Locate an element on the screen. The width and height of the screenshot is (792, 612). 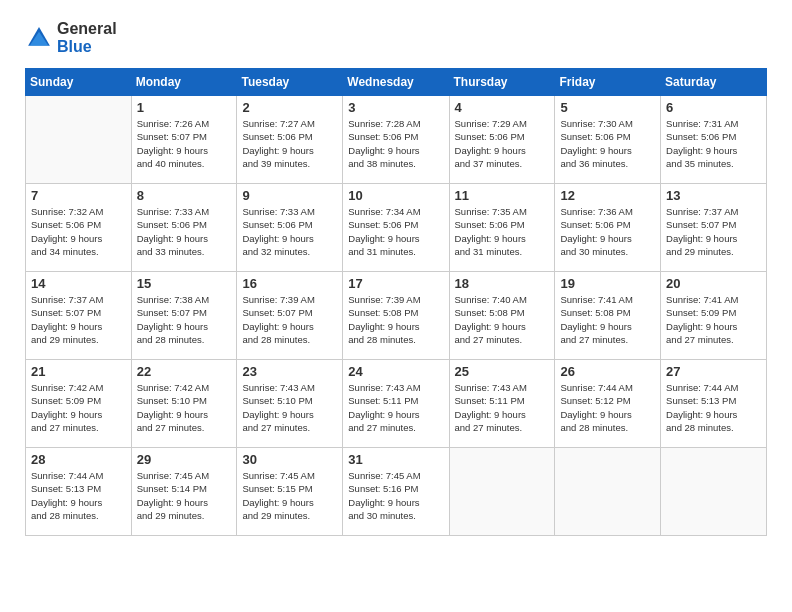
day-info: Sunrise: 7:45 AM Sunset: 5:16 PM Dayligh… is located at coordinates (396, 496).